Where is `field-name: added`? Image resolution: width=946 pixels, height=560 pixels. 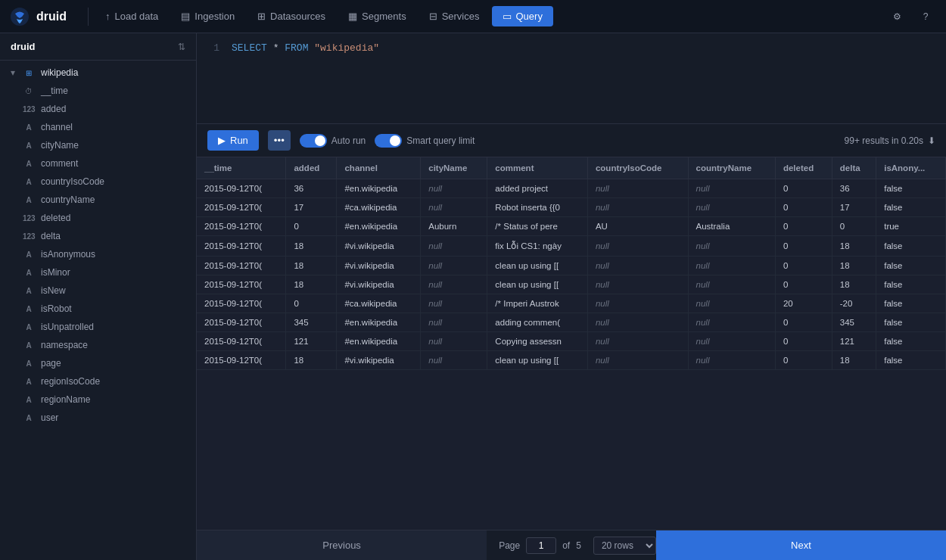
field-name: added is located at coordinates (53, 109).